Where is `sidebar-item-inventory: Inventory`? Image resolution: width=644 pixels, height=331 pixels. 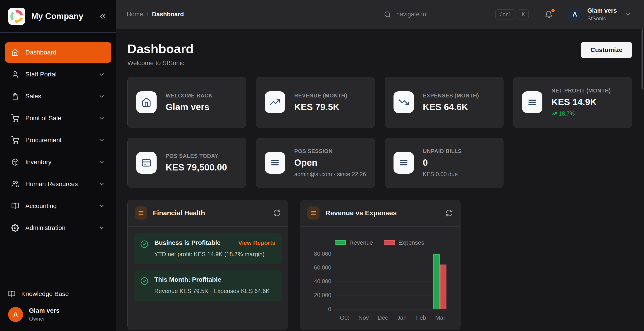 sidebar-item-inventory: Inventory is located at coordinates (58, 162).